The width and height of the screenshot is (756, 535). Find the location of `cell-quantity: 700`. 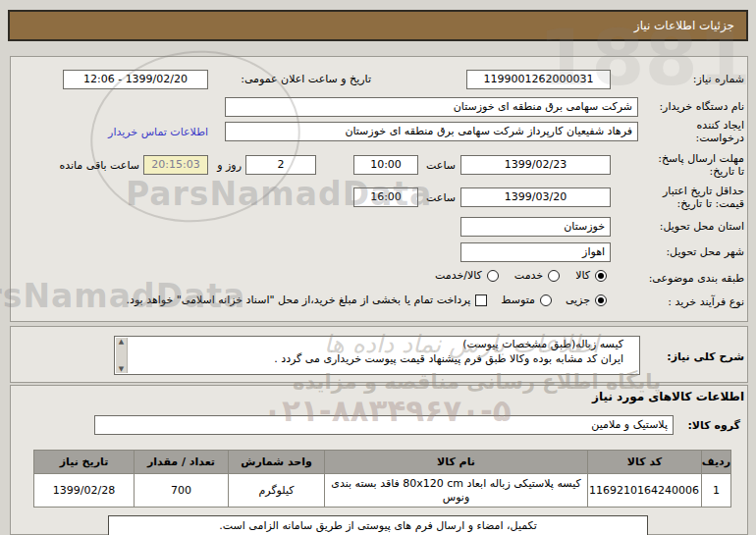

cell-quantity: 700 is located at coordinates (182, 491).